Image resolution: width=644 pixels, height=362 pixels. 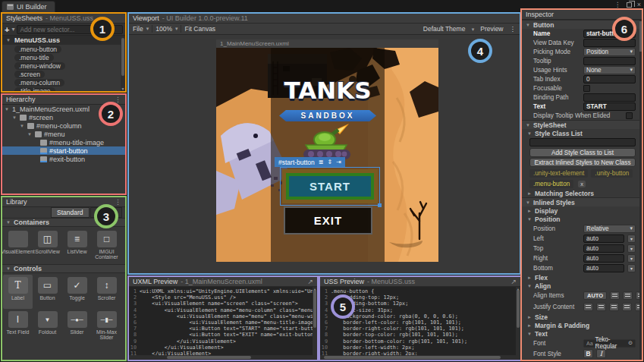 What do you see at coordinates (64, 49) in the screenshot?
I see `selector-row: .menu-button` at bounding box center [64, 49].